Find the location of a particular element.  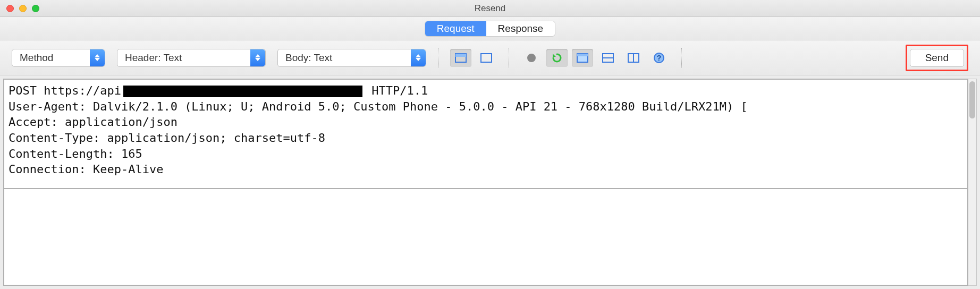

browser-icon is located at coordinates (582, 58).